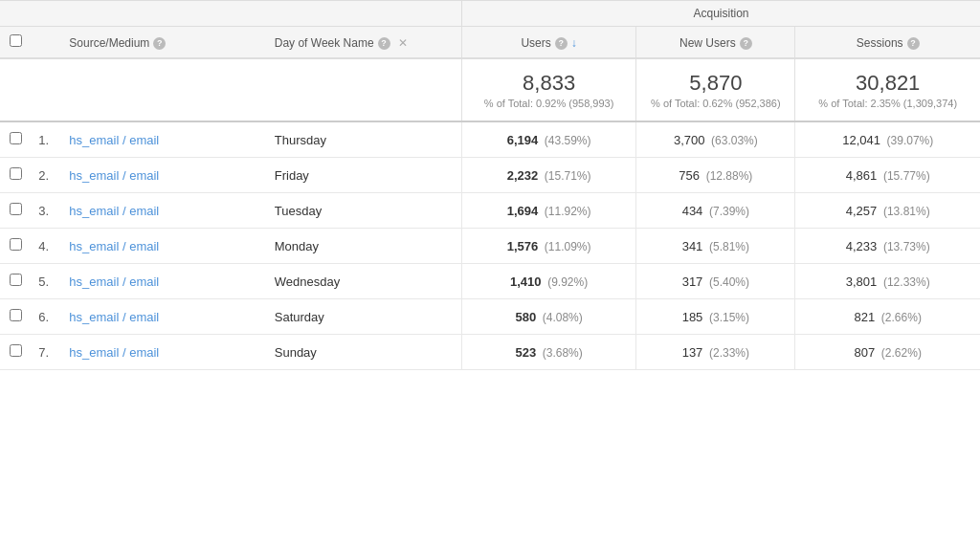 This screenshot has width=980, height=549. Describe the element at coordinates (865, 352) in the screenshot. I see `sessions-value: 807` at that location.